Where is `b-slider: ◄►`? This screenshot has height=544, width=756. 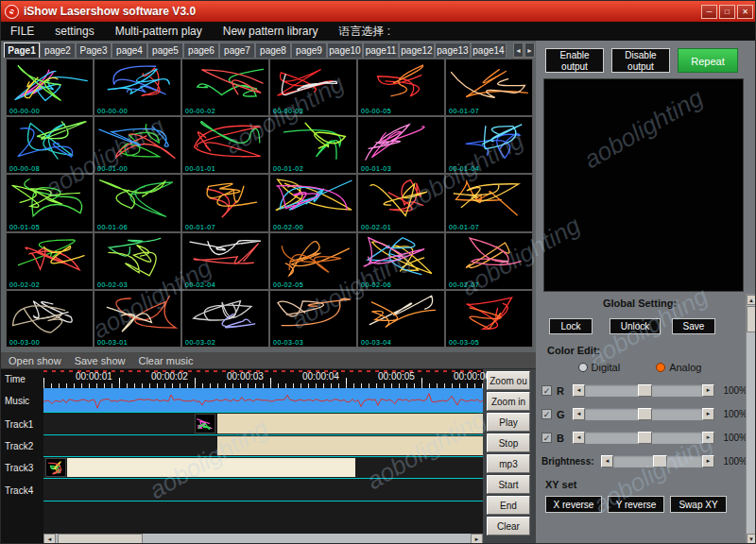
b-slider: ◄► is located at coordinates (644, 438).